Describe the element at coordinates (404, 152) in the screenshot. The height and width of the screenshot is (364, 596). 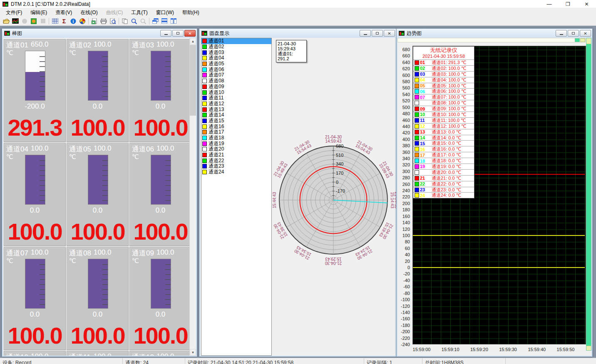
I see `y-axis-tick-label: 360` at that location.